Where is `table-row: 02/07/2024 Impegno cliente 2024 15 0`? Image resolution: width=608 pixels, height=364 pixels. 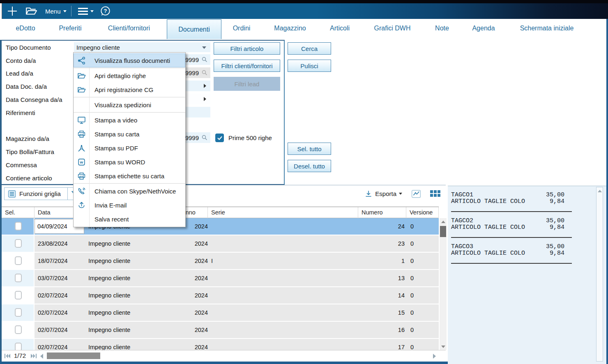 table-row: 02/07/2024 Impegno cliente 2024 15 0 is located at coordinates (220, 313).